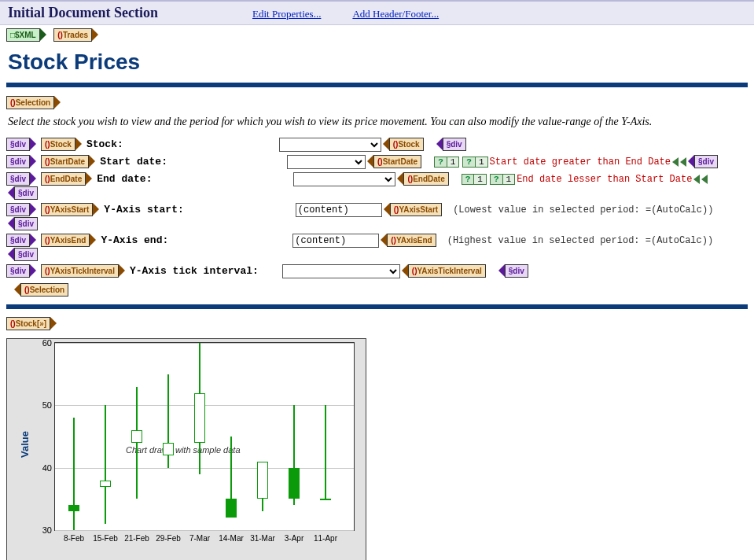 This screenshot has height=560, width=754. What do you see at coordinates (706, 162) in the screenshot?
I see `div-tag-close-2: §div` at bounding box center [706, 162].